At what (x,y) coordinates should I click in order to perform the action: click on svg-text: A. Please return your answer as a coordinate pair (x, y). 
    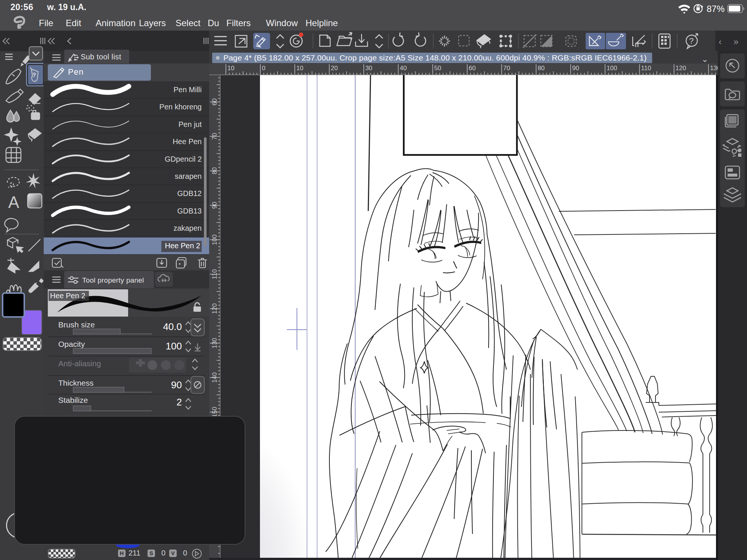
    Looking at the image, I should click on (14, 202).